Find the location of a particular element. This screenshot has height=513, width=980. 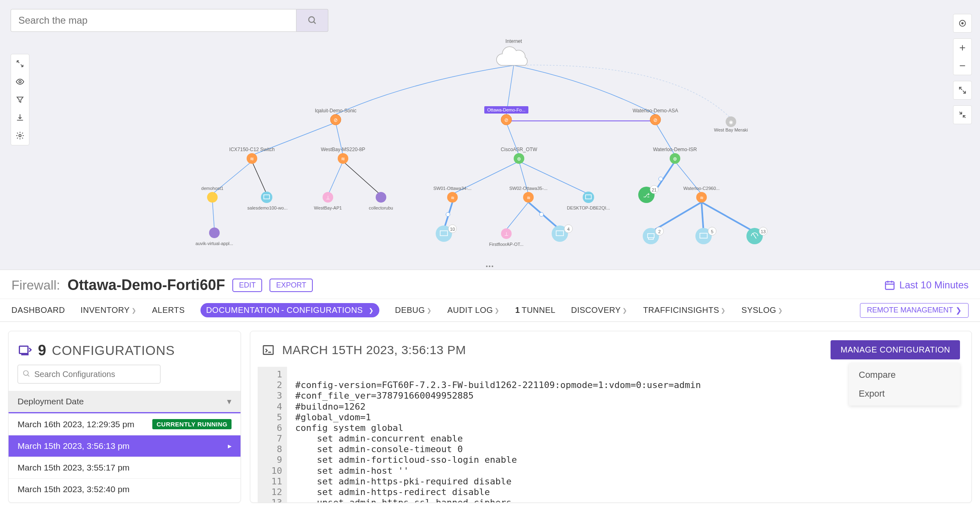

download-tool-button is located at coordinates (20, 118).